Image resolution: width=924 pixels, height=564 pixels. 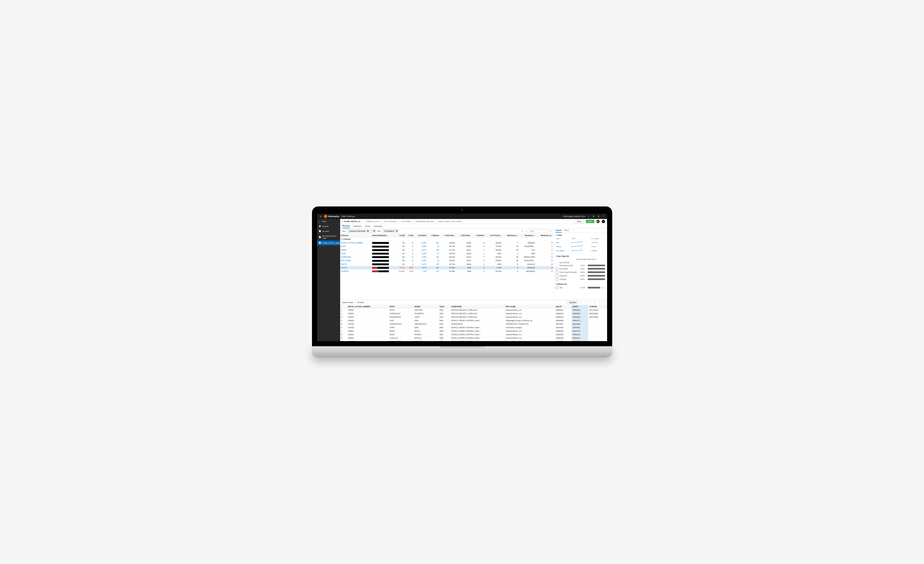 I want to click on col-header: Maximum L..., so click(x=511, y=236).